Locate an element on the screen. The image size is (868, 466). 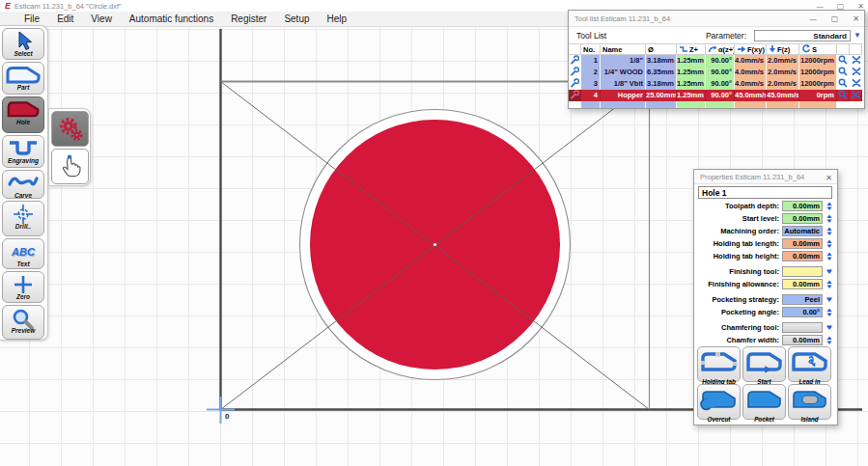
gears-icon is located at coordinates (70, 129).